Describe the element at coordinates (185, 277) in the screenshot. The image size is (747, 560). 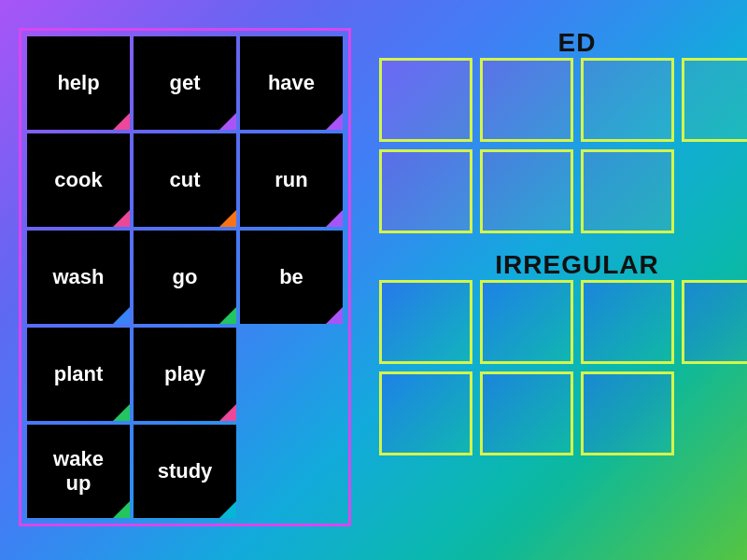
I see `word-card-go: go` at that location.